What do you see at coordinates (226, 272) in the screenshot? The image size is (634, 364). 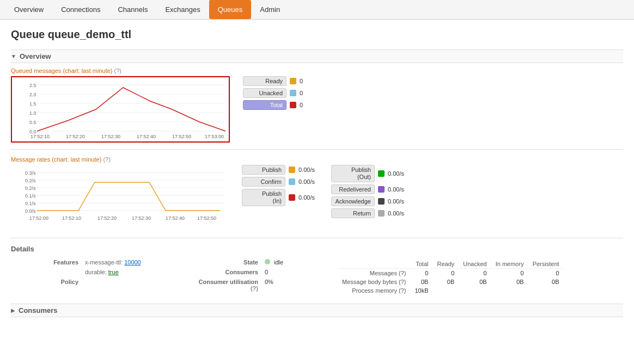 I see `consumers-label: Consumers` at bounding box center [226, 272].